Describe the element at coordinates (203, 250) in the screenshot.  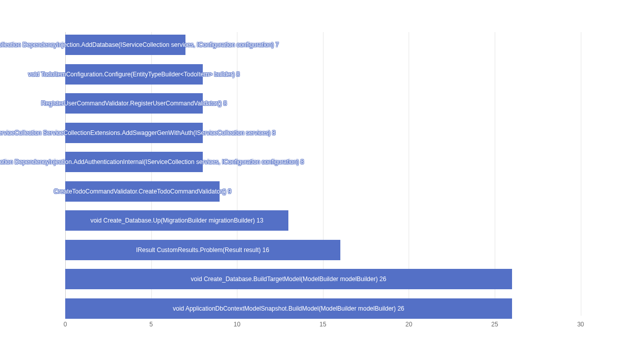
I see `bar-label: IResult CustomResults.Problem(Result res…` at that location.